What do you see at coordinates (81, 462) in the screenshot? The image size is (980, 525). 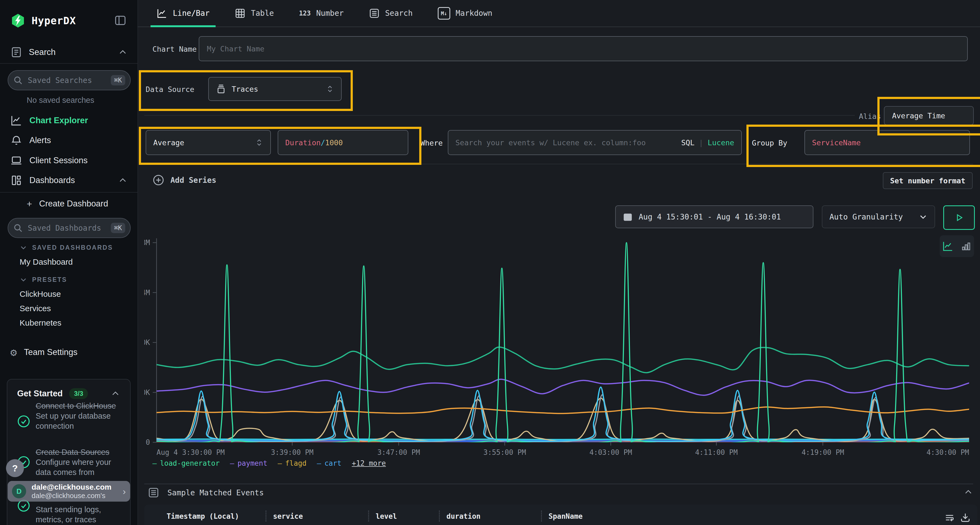 I see `get-started-item: Create Data Sources Configure where your…` at bounding box center [81, 462].